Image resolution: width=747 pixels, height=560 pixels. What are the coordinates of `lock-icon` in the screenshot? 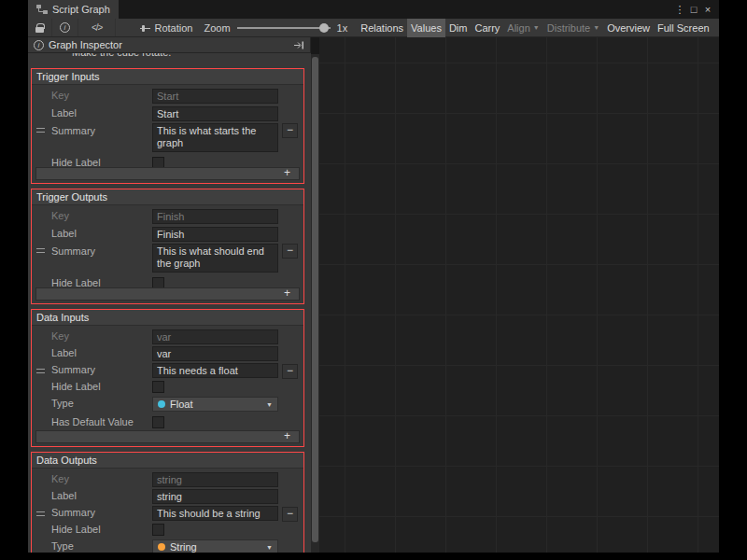 It's located at (39, 30).